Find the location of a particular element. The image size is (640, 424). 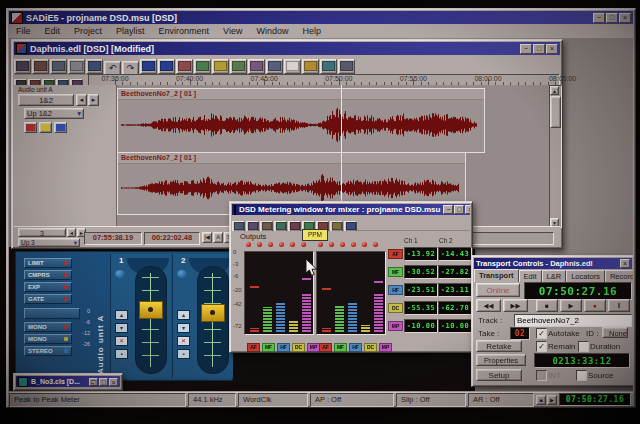

insert-clip-icon-button is located at coordinates (94, 66).